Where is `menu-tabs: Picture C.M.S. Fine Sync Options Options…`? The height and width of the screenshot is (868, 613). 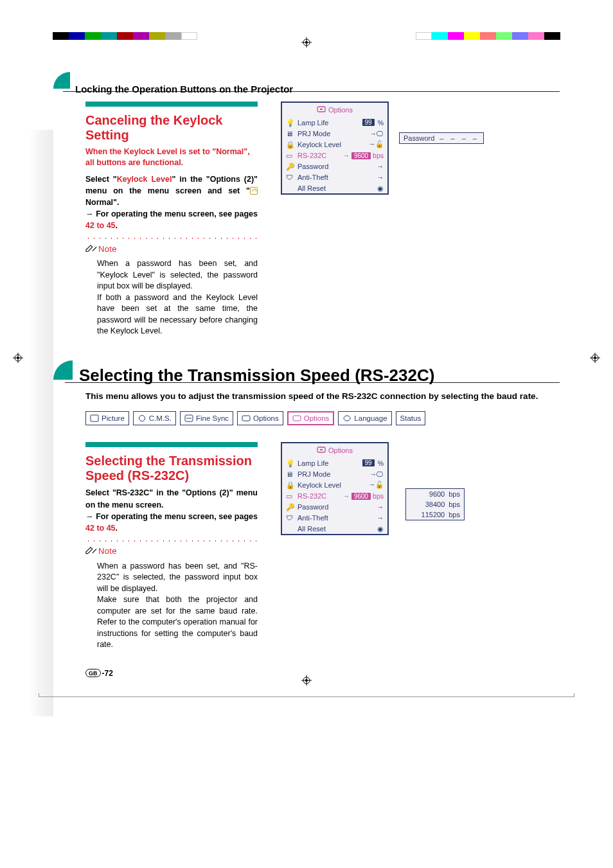 menu-tabs: Picture C.M.S. Fine Sync Options Options… is located at coordinates (323, 418).